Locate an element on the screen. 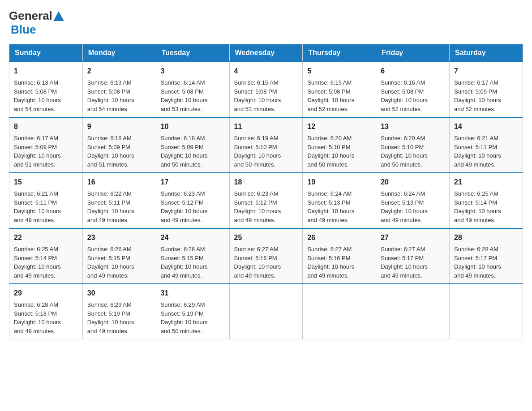 The height and width of the screenshot is (411, 532). week-row-2: 8 Sunrise: 6:17 AM Sunset: 5:09 PM Dayli… is located at coordinates (266, 145).